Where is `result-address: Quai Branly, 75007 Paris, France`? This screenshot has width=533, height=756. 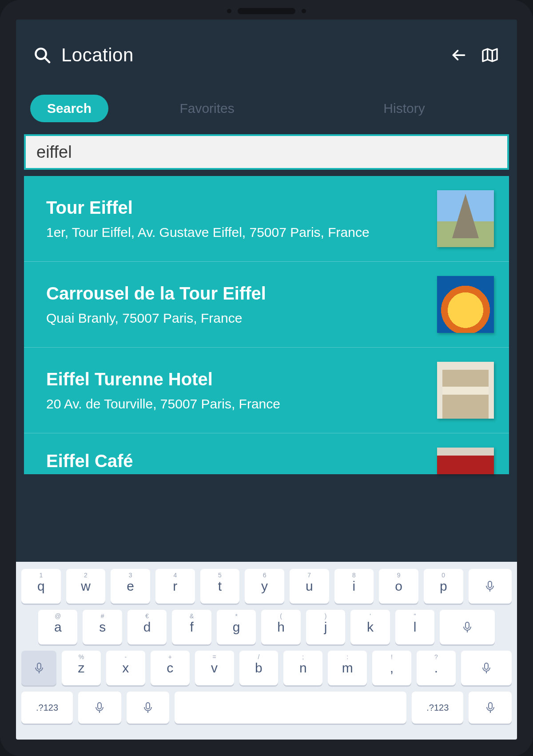 result-address: Quai Branly, 75007 Paris, France is located at coordinates (156, 318).